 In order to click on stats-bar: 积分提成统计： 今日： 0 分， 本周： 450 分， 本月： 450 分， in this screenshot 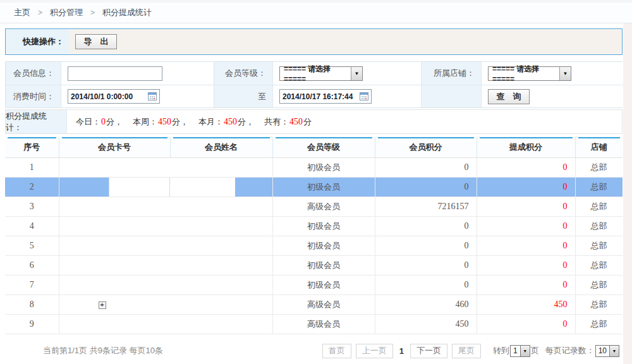, I will do `click(313, 121)`.